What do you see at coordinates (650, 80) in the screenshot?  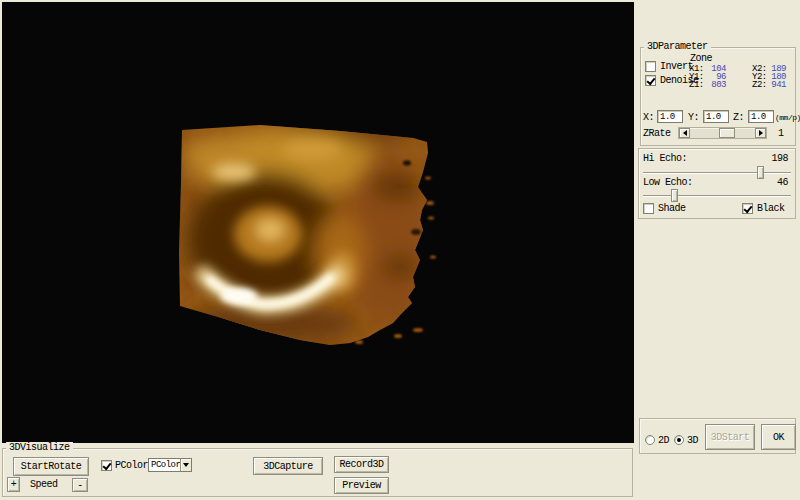 I see `denoise-checkbox` at bounding box center [650, 80].